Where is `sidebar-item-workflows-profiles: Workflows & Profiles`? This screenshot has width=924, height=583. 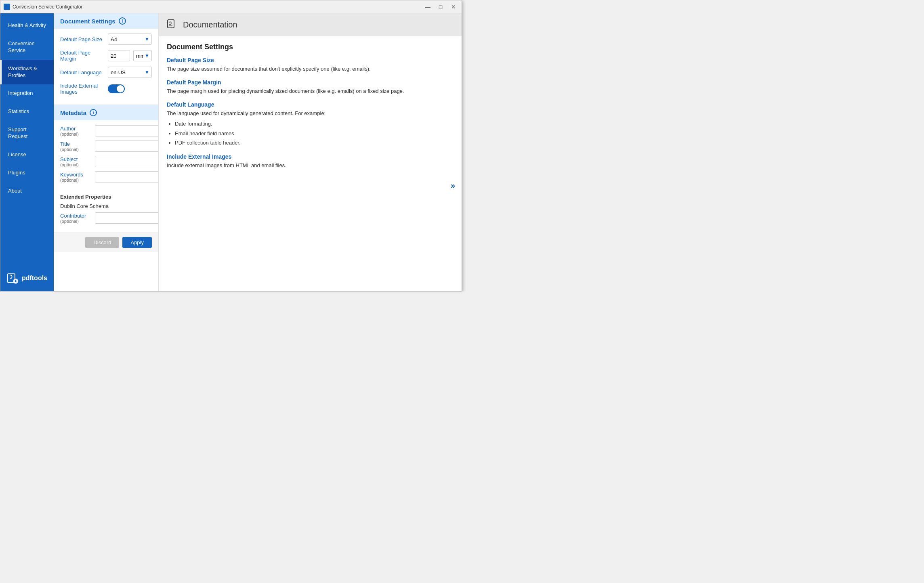
sidebar-item-workflows-profiles: Workflows & Profiles is located at coordinates (27, 72).